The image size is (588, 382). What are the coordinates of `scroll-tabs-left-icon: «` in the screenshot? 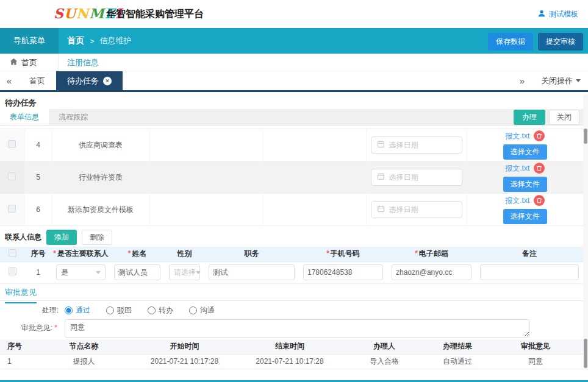 It's located at (9, 80).